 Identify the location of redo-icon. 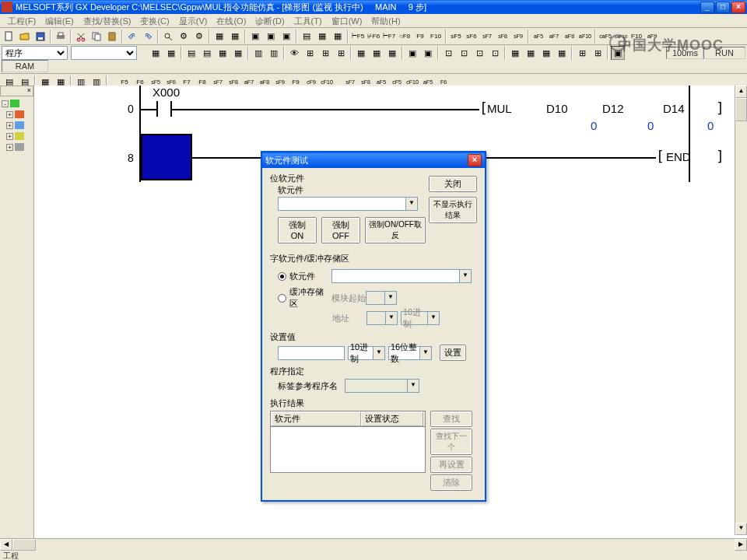
(148, 37).